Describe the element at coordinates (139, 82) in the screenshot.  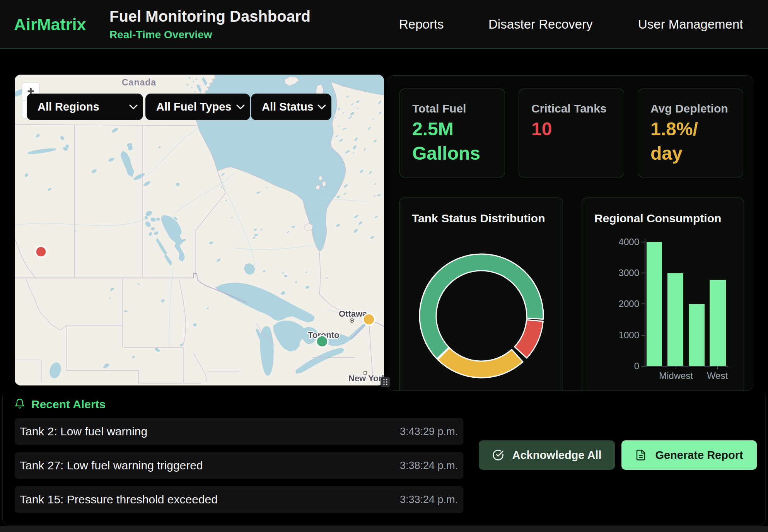
I see `svg-text: Canada` at that location.